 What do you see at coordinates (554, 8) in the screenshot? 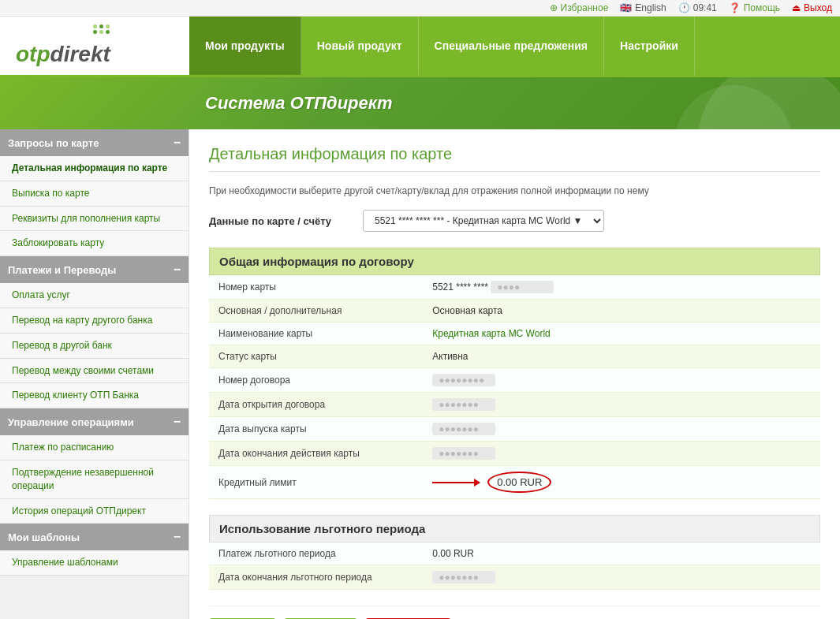
I see `star-icon: ⊕` at bounding box center [554, 8].